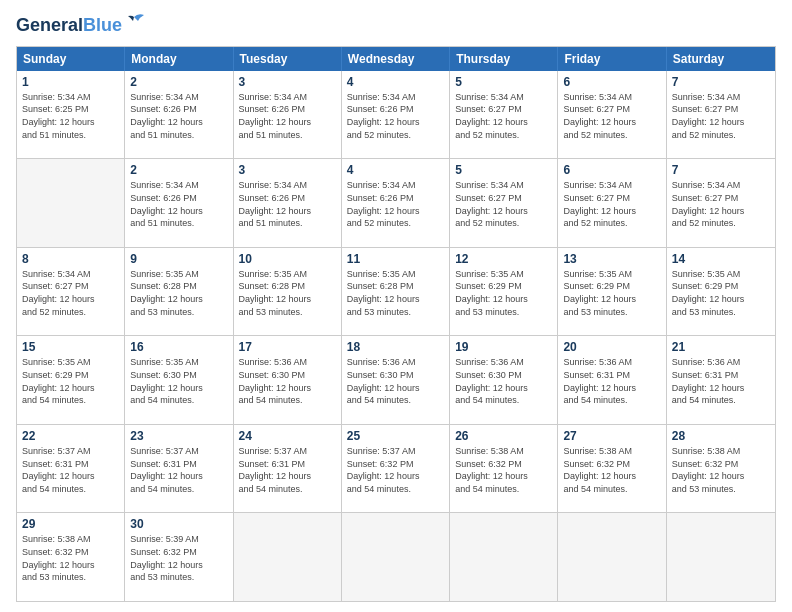 The image size is (792, 612). Describe the element at coordinates (504, 347) in the screenshot. I see `day-number: 19` at that location.